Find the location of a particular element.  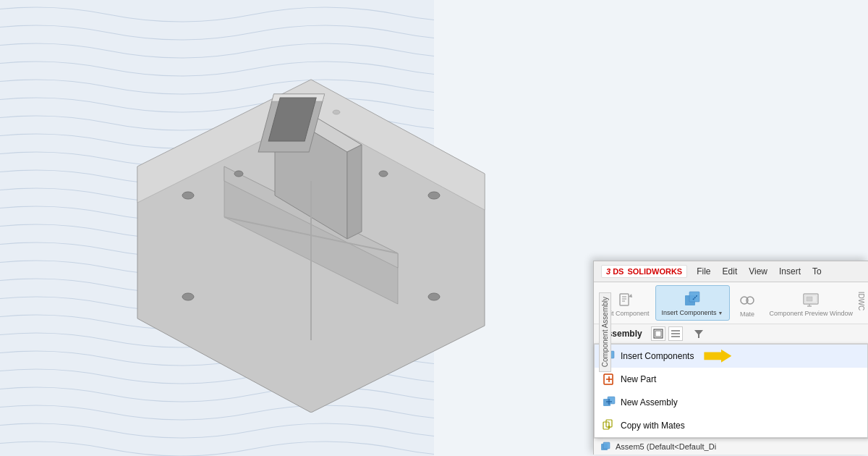

ds-logo-text: 3 is located at coordinates (608, 271).